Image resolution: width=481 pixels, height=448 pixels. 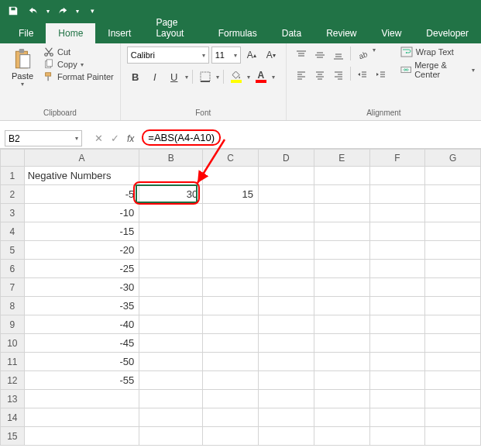 I want to click on wrap-text-button: Wrap Text, so click(x=438, y=52).